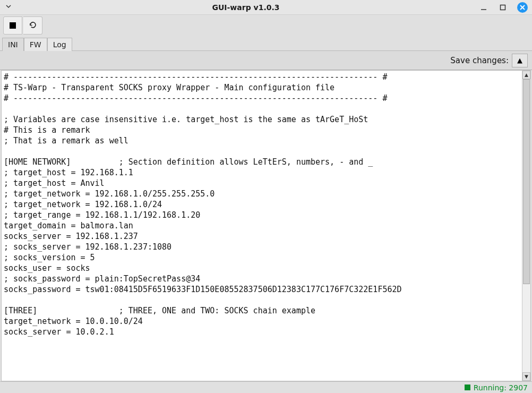  What do you see at coordinates (33, 25) in the screenshot?
I see `reload-icon` at bounding box center [33, 25].